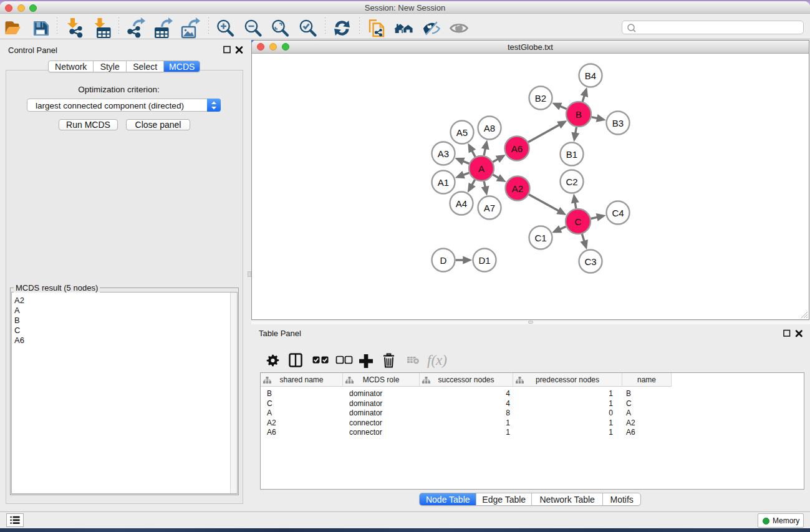 This screenshot has height=532, width=810. I want to click on svg-text: A2, so click(518, 188).